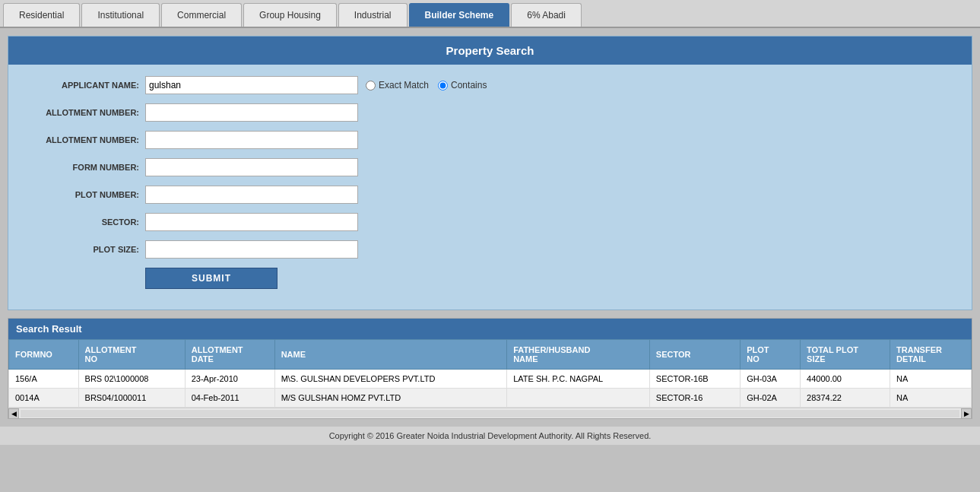  I want to click on table-cell: GH-03A, so click(771, 379).